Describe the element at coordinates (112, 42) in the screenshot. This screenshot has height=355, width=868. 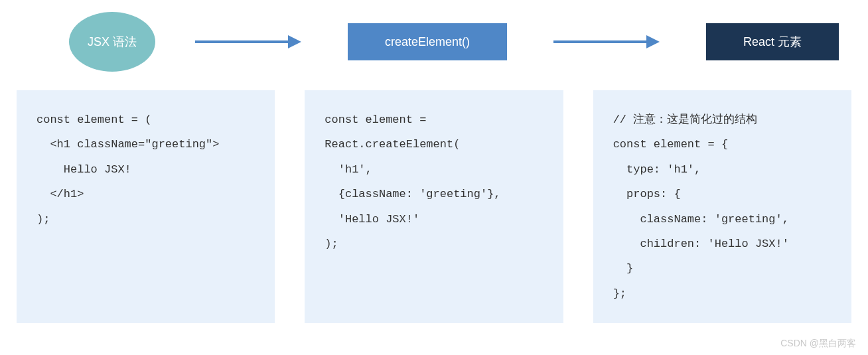
I see `node-label: JSX 语法` at that location.